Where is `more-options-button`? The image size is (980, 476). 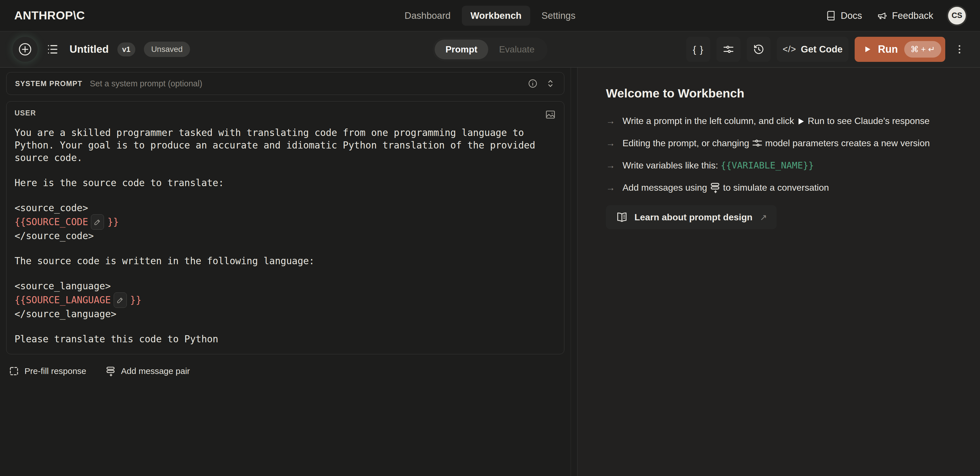
more-options-button is located at coordinates (959, 49).